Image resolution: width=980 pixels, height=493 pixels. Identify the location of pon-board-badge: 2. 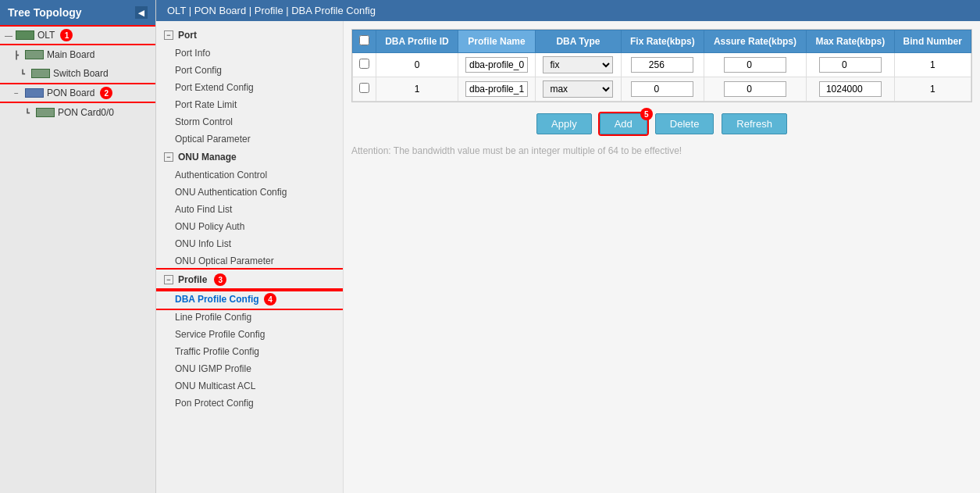
(106, 93).